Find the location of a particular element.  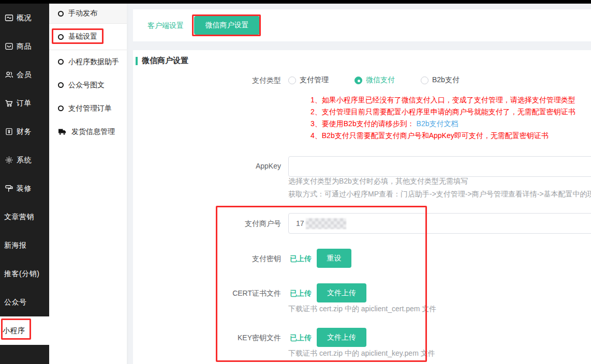

appkey-label: AppKey is located at coordinates (207, 166).